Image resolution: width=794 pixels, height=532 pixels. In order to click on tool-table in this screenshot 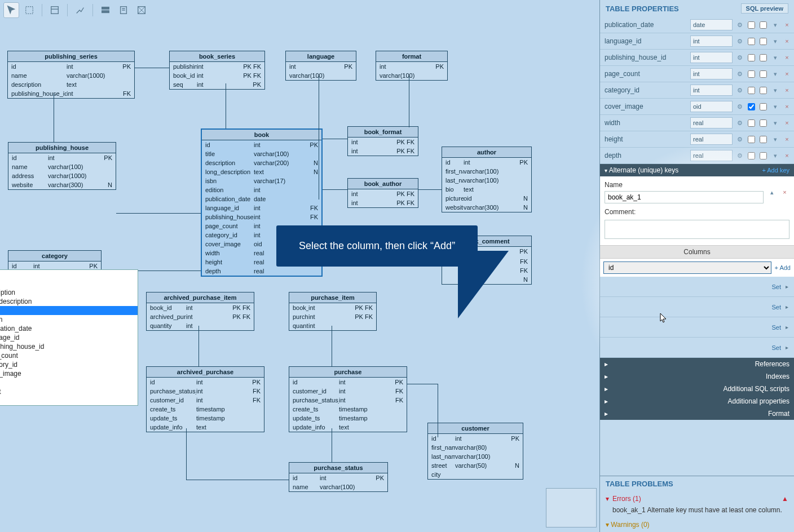, I will do `click(55, 10)`.